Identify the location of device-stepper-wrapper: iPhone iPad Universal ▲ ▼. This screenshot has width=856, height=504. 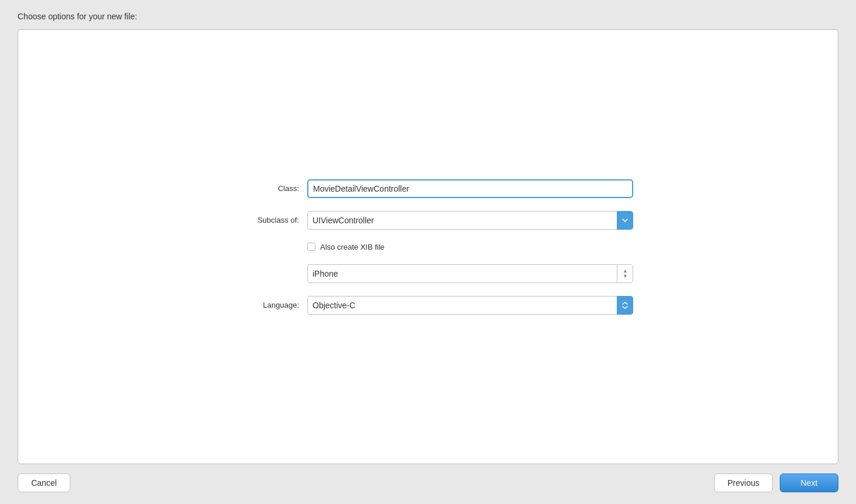
(470, 274).